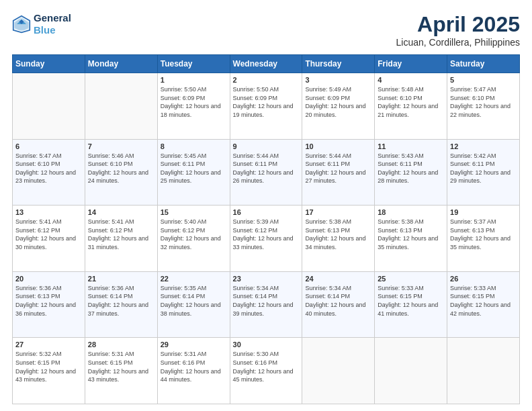  I want to click on day-number: 23, so click(266, 279).